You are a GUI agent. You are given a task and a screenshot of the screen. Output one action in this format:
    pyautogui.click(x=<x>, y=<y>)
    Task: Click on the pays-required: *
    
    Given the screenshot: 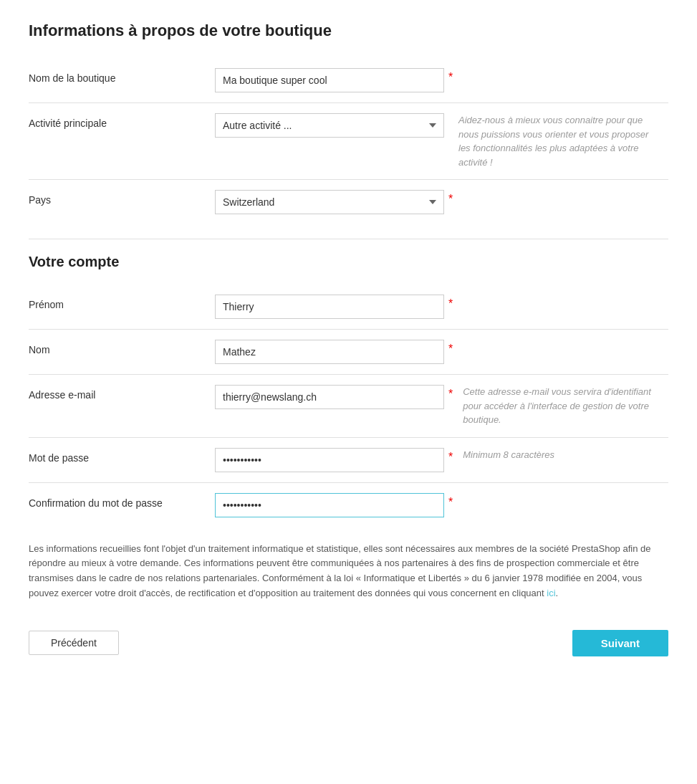 What is the action you would take?
    pyautogui.click(x=451, y=199)
    